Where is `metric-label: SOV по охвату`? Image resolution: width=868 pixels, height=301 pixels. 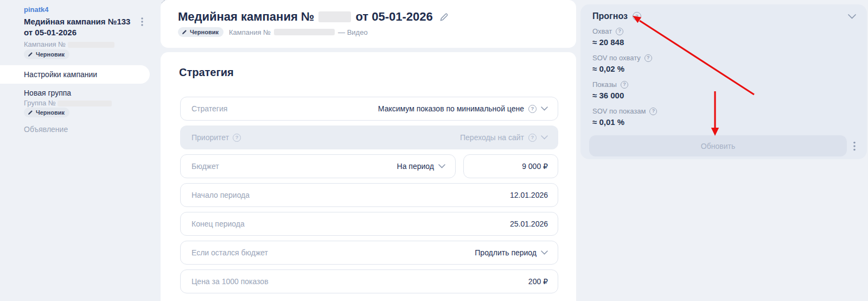 metric-label: SOV по охвату is located at coordinates (616, 58).